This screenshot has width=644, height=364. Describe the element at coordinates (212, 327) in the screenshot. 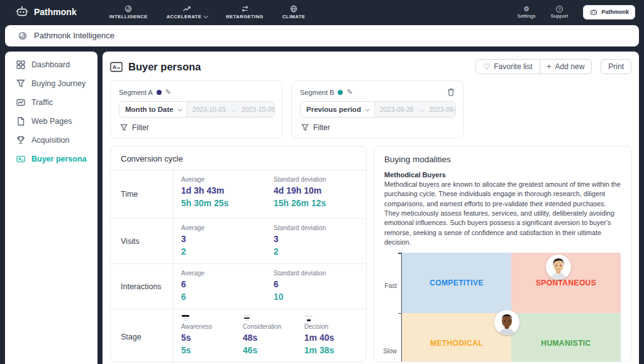

I see `stage-header: Awareness` at that location.